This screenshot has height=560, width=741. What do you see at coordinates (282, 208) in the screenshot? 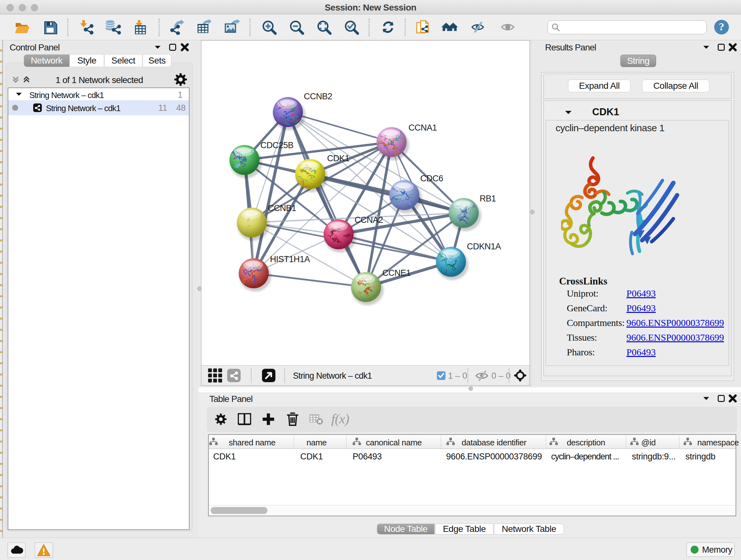
I see `svg-text: CCNB1` at bounding box center [282, 208].